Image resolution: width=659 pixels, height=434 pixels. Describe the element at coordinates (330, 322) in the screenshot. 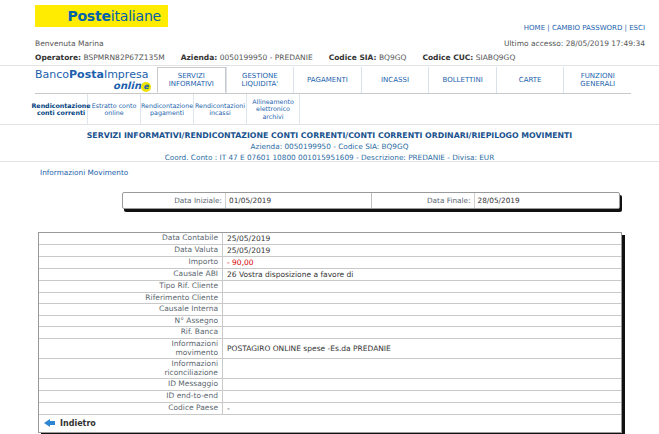

I see `table-row: N° Assegno` at that location.